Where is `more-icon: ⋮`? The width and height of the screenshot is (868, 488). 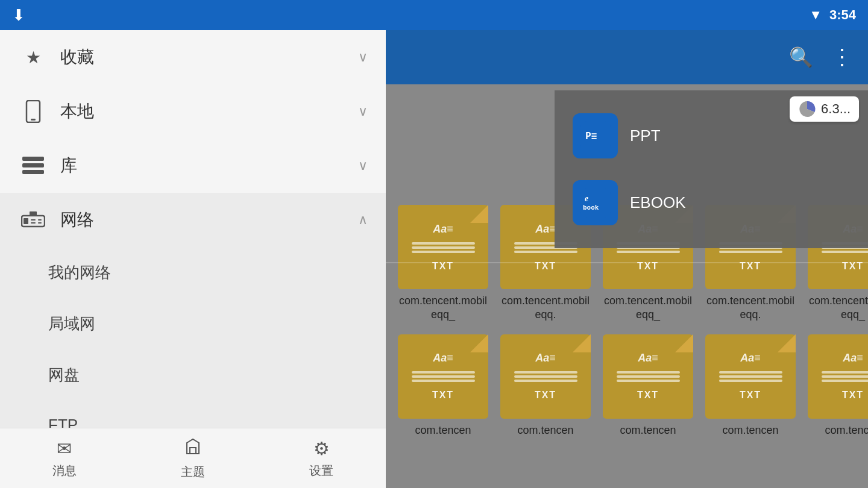 more-icon: ⋮ is located at coordinates (842, 57).